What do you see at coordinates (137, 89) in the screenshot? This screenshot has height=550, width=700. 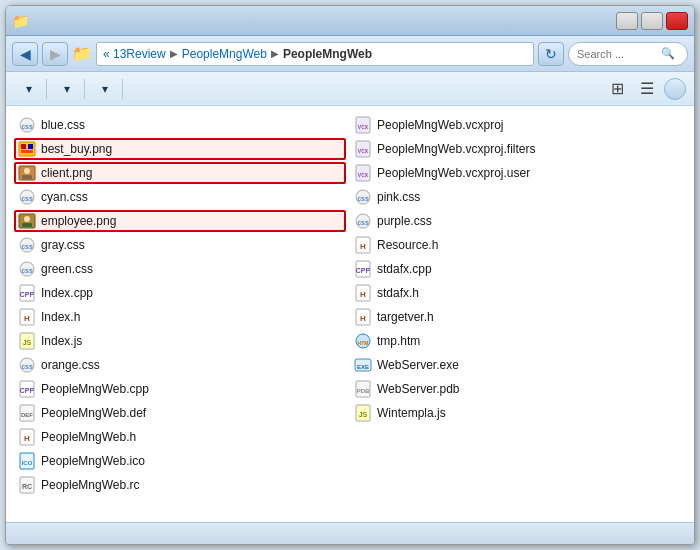 I see `burn-button` at bounding box center [137, 89].